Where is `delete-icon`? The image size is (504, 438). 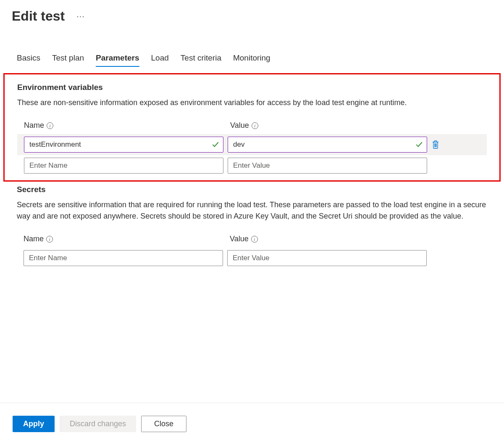
delete-icon is located at coordinates (436, 145).